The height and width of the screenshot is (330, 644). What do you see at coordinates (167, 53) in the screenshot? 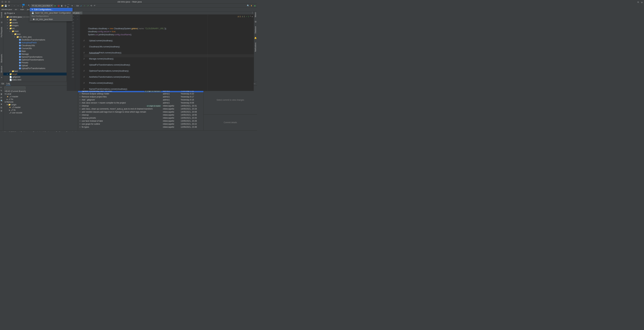
I see `code-area: ⚠ 1 ⚠ 1 ✓ 1 ^ v Cloudinary cloudinary = …` at bounding box center [167, 53].